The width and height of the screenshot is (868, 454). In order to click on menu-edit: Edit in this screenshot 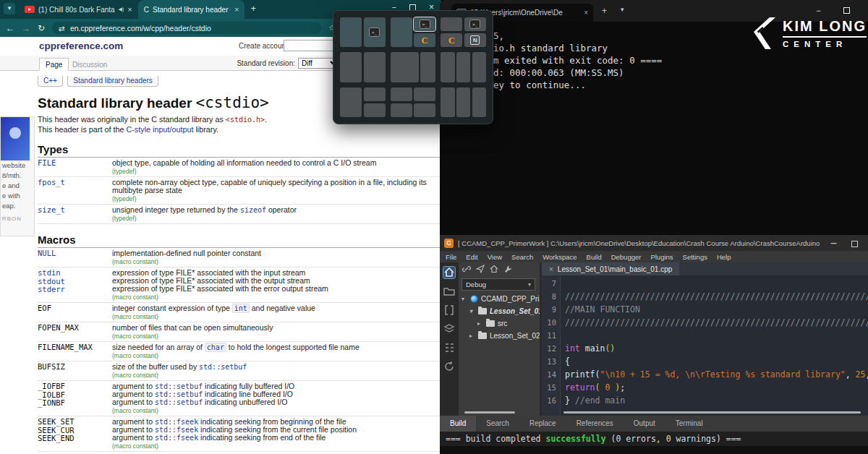, I will do `click(472, 257)`.